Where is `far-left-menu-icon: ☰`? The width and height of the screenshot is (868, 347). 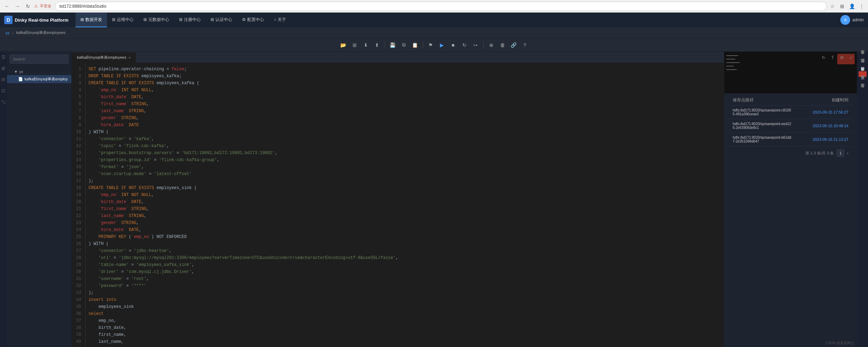
far-left-menu-icon: ☰ is located at coordinates (3, 57).